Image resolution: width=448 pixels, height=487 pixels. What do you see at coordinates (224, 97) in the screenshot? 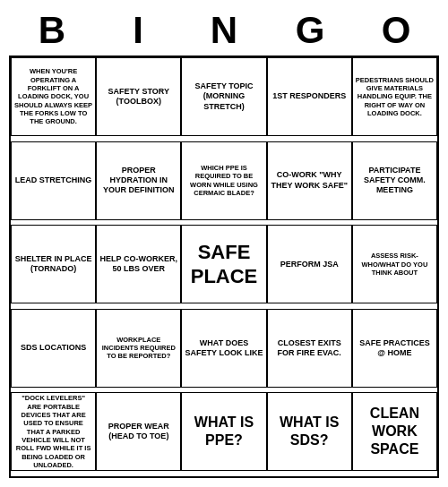
I see `bingo-cell-r1c3: SAFETY TOPIC (MORNING STRETCH)` at bounding box center [224, 97].